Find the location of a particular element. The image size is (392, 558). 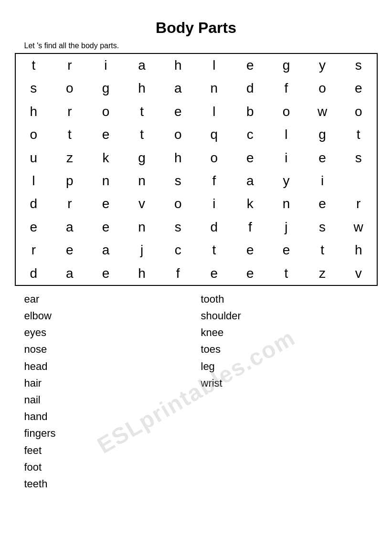

grid-row: reajcteeth is located at coordinates (196, 250).